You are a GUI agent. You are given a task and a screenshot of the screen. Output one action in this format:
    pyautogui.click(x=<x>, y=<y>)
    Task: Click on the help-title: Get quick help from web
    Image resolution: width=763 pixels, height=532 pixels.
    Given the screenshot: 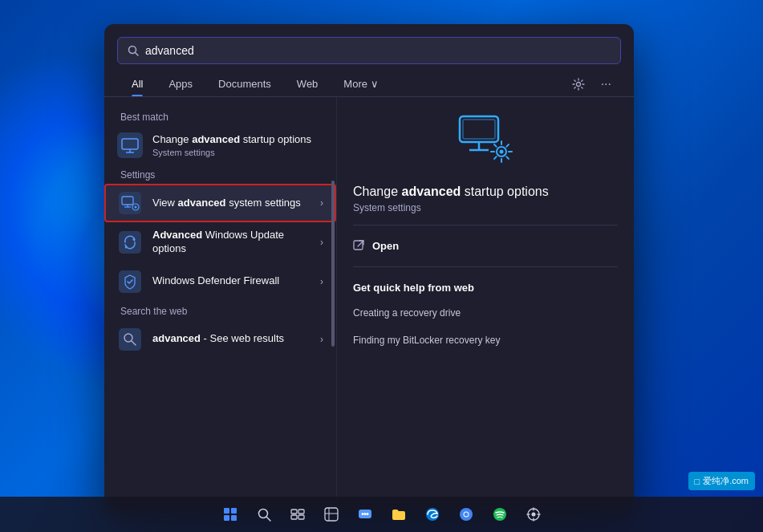 What is the action you would take?
    pyautogui.click(x=485, y=287)
    